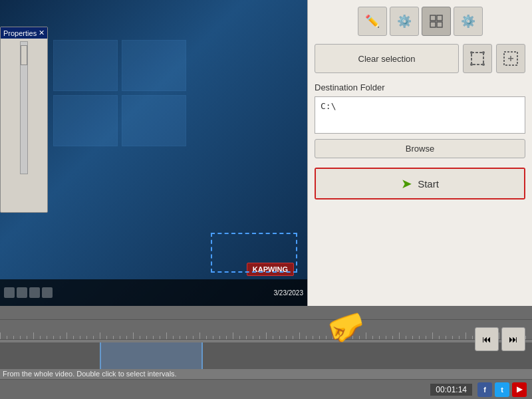 The width and height of the screenshot is (532, 399). Describe the element at coordinates (477, 59) in the screenshot. I see `select-region-button` at that location.